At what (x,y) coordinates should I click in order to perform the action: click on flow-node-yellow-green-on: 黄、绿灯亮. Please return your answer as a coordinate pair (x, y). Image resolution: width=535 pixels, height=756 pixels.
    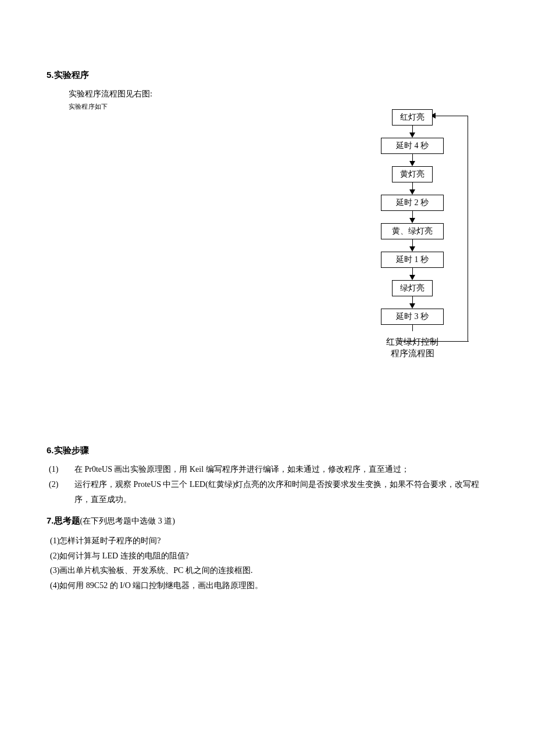
    Looking at the image, I should click on (412, 231).